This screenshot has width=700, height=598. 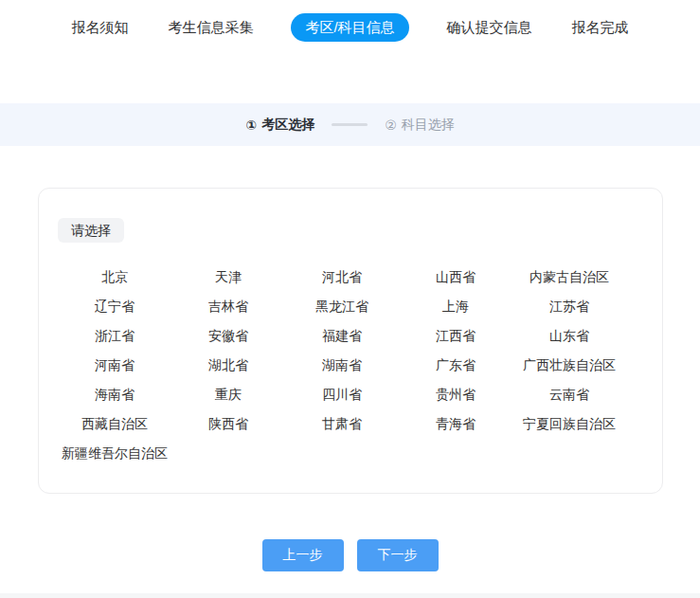 What do you see at coordinates (228, 307) in the screenshot?
I see `province-option: 吉林省` at bounding box center [228, 307].